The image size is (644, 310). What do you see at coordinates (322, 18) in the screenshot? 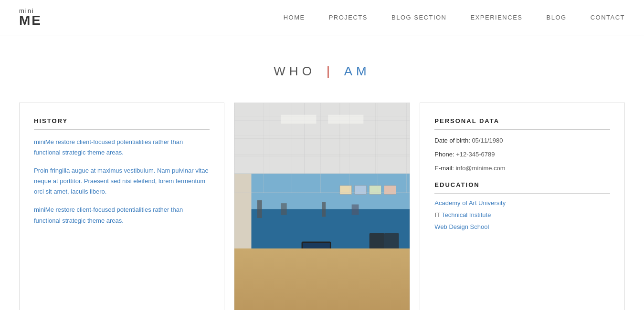
I see `site-header: mini ME HOME PROJECTS BLOG SECTION EXPER…` at bounding box center [322, 18].